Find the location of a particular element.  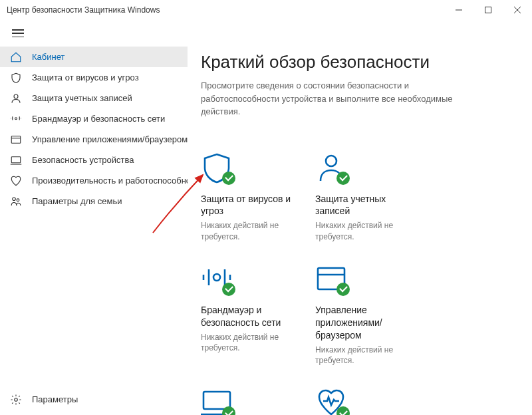

minimize-icon is located at coordinates (459, 10).